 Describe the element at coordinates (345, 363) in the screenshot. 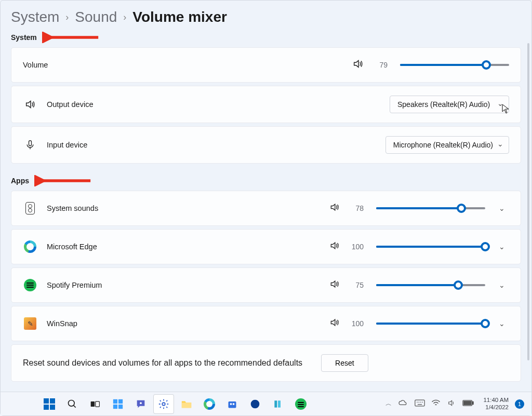

I see `reset-button: Reset` at that location.